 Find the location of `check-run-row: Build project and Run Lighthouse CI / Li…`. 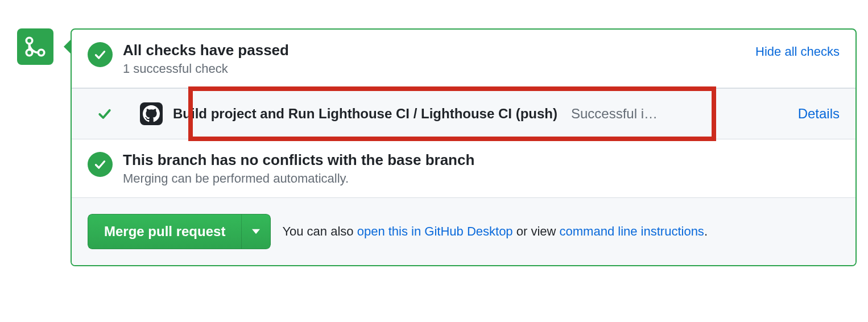

check-run-row: Build project and Run Lighthouse CI / Li… is located at coordinates (464, 114).